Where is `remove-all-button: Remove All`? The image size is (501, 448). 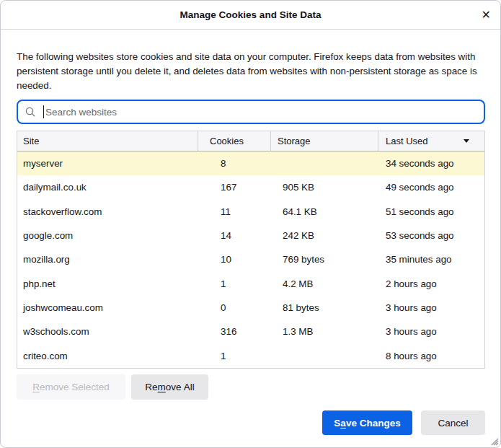
remove-all-button: Remove All is located at coordinates (170, 387).